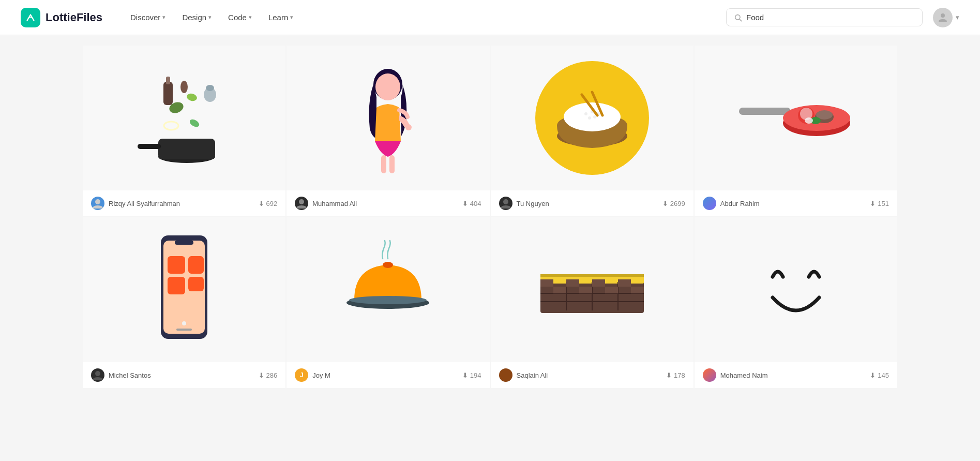  I want to click on card-8-downloads: ⬇ 145, so click(879, 376).